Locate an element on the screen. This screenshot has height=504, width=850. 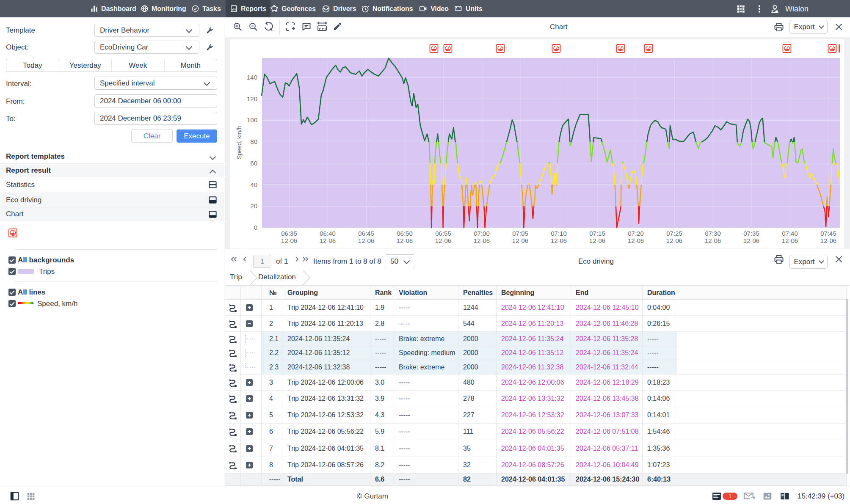
svg-text: 60 is located at coordinates (254, 163).